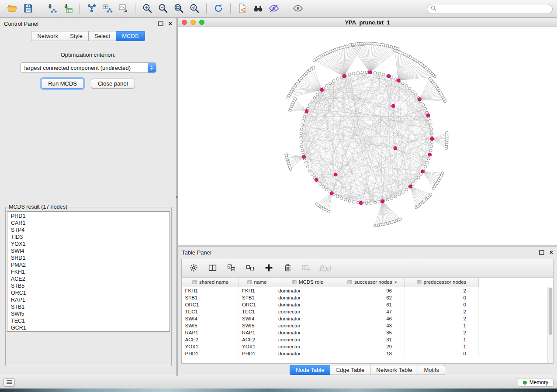 The height and width of the screenshot is (392, 557). What do you see at coordinates (80, 9) in the screenshot?
I see `toolbar-separator` at bounding box center [80, 9].